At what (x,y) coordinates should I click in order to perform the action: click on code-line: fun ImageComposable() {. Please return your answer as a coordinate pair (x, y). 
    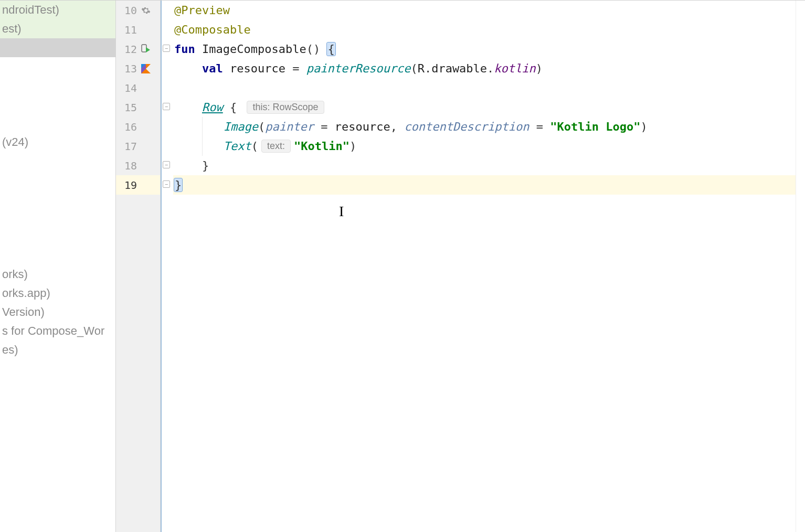
    Looking at the image, I should click on (484, 49).